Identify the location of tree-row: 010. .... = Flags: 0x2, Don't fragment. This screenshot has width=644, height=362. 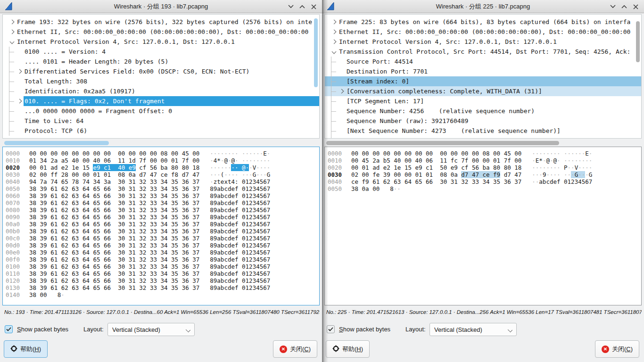
(161, 101).